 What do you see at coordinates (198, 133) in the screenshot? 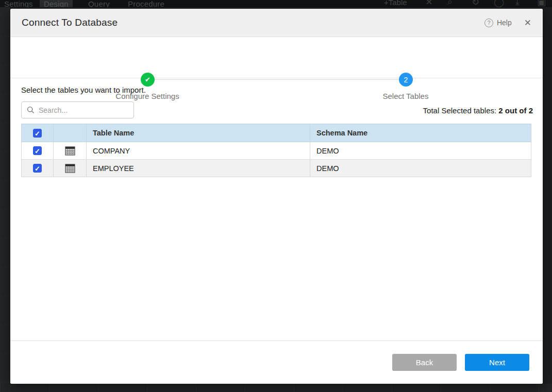
I see `header-table-name: Table Name` at bounding box center [198, 133].